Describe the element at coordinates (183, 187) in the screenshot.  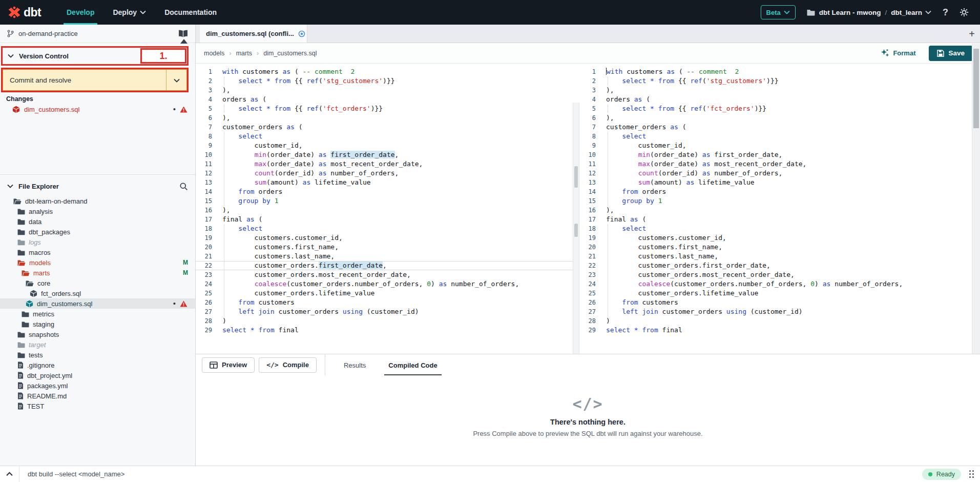
I see `search-icon` at that location.